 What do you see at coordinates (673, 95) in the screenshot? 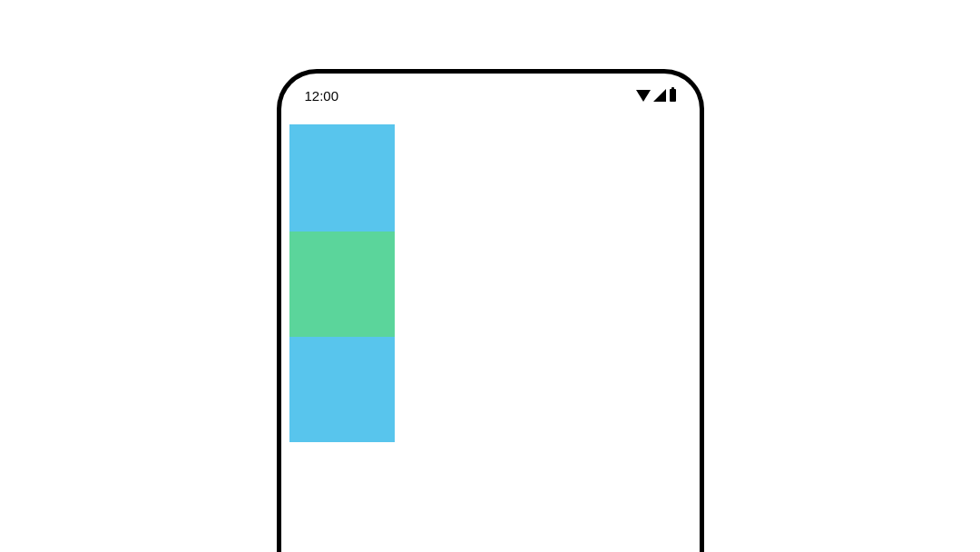
I see `battery-icon` at bounding box center [673, 95].